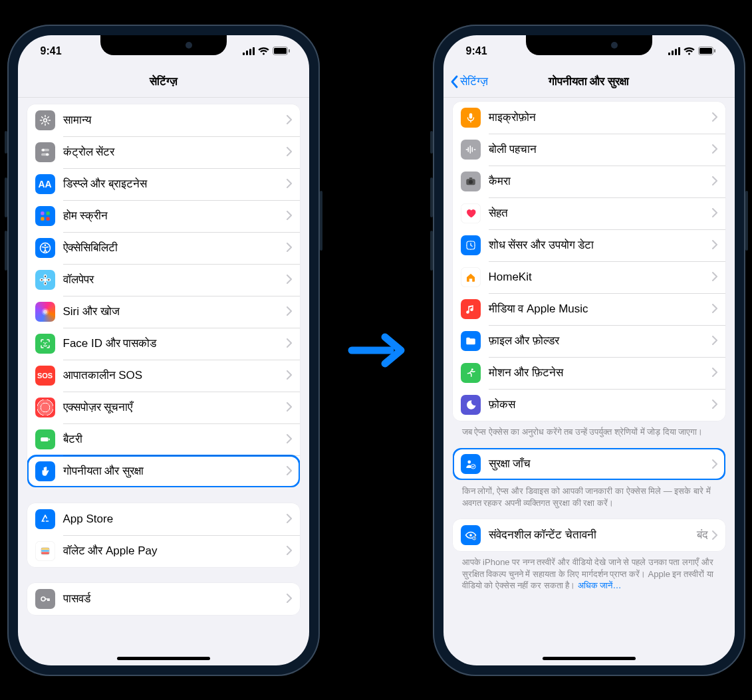  What do you see at coordinates (175, 312) in the screenshot?
I see `row-label: Siri और खोज` at bounding box center [175, 312].